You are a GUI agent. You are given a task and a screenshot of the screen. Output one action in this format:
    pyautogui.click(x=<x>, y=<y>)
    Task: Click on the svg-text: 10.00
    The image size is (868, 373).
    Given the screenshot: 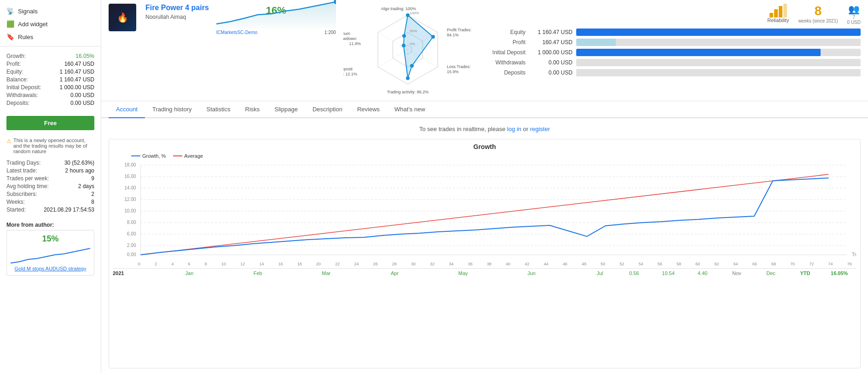 What is the action you would take?
    pyautogui.click(x=130, y=211)
    